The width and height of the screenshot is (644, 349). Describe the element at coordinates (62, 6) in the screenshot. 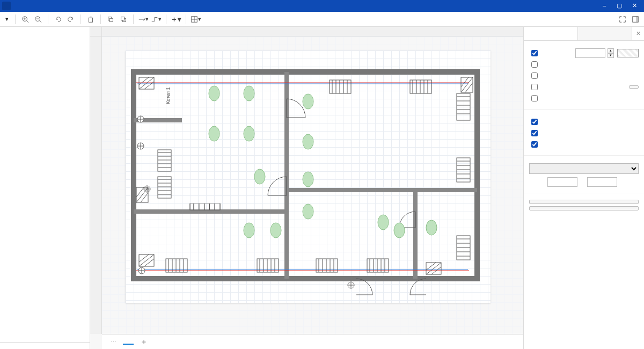

I see `menu-help` at that location.